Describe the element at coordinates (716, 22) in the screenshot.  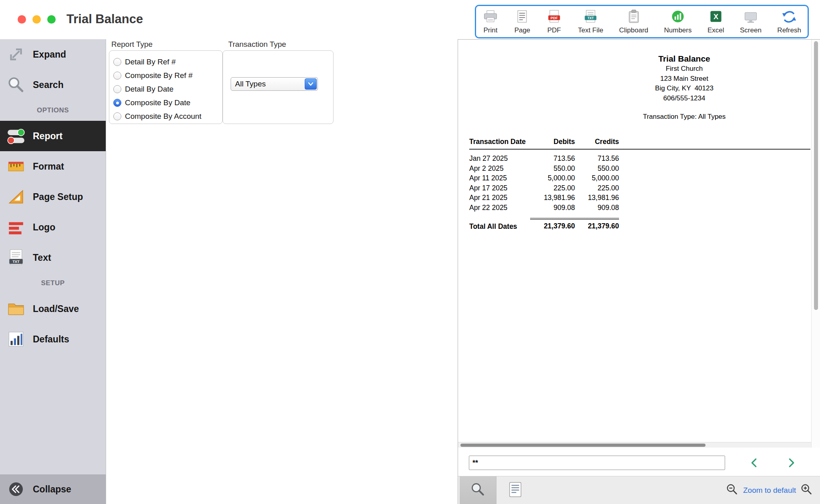
I see `excel-button: X Excel` at that location.